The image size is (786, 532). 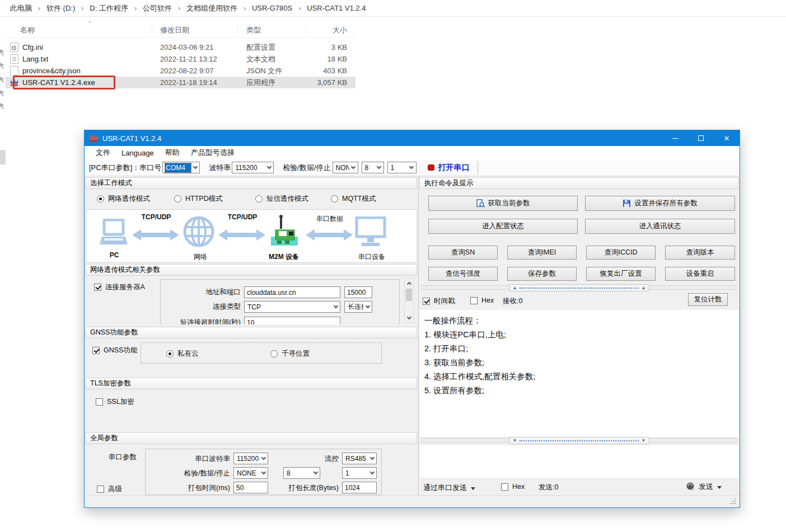 What do you see at coordinates (515, 441) in the screenshot?
I see `collapse-down-icon: ▼` at bounding box center [515, 441].